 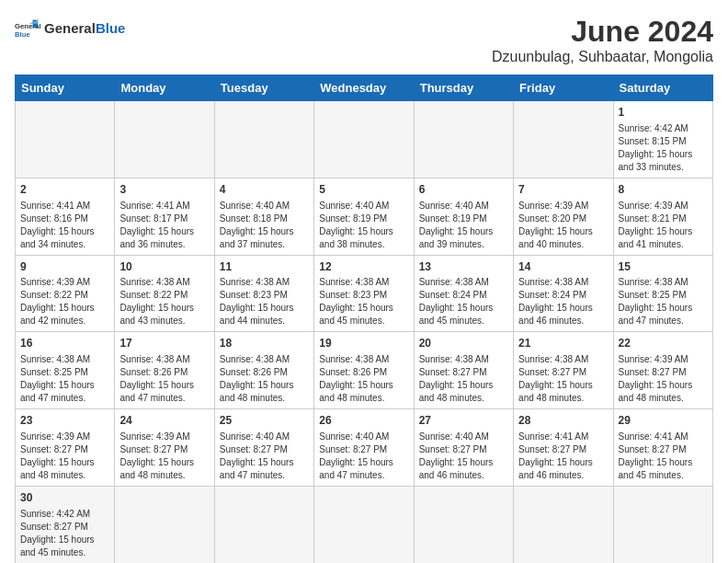 I want to click on calendar-week-row: 23Sunrise: 4:39 AM Sunset: 8:27 PM Dayli…, so click(x=364, y=448).